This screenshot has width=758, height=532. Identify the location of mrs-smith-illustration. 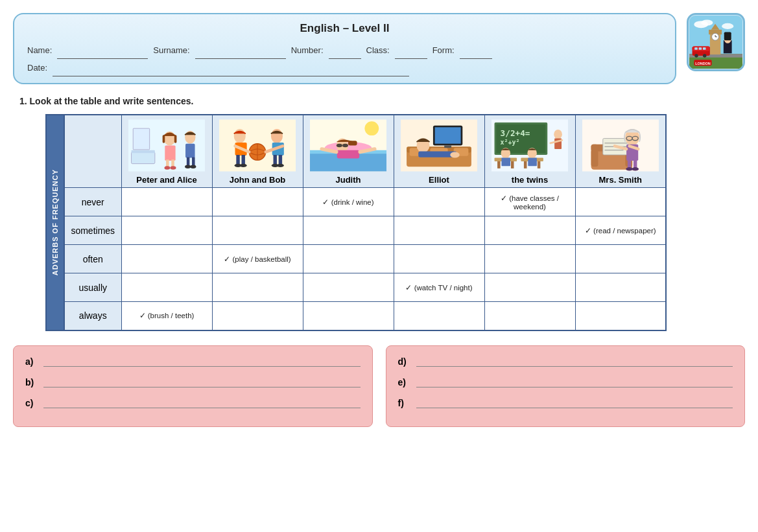
(621, 145).